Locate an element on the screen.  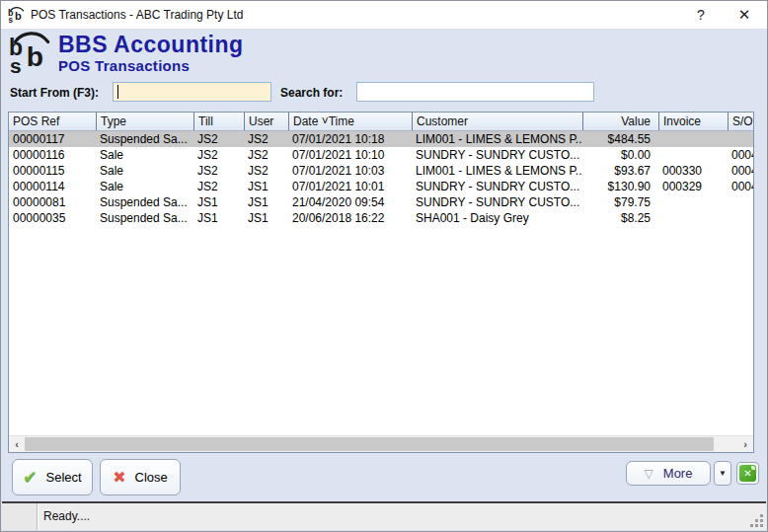
search-for-label: Search for: is located at coordinates (312, 93).